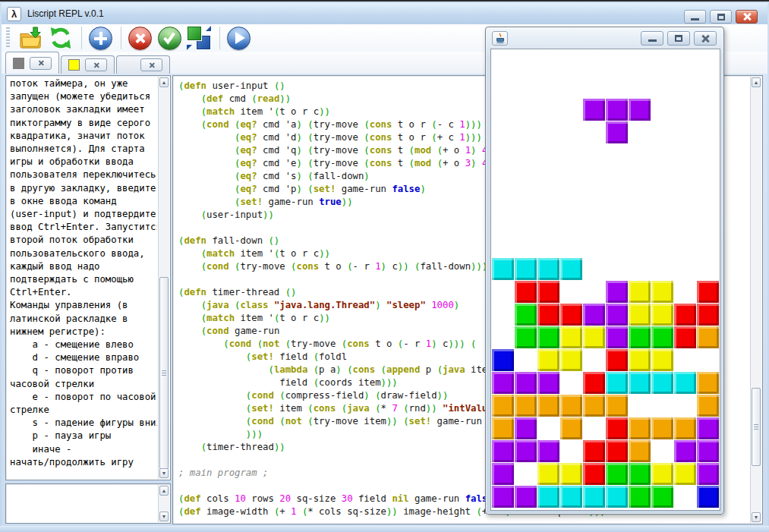 This screenshot has height=532, width=769. I want to click on help-scrollbar: ▲ ▼, so click(164, 278).